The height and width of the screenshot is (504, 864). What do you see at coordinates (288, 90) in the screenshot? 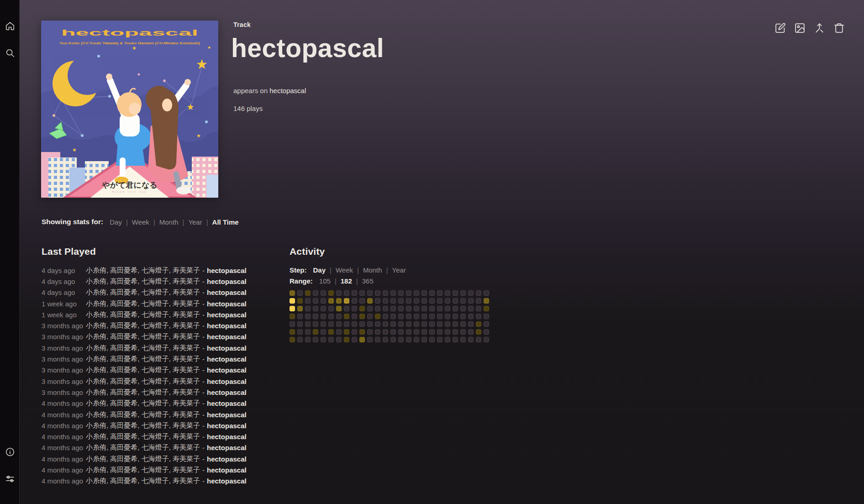
I see `album-link: hectopascal` at bounding box center [288, 90].